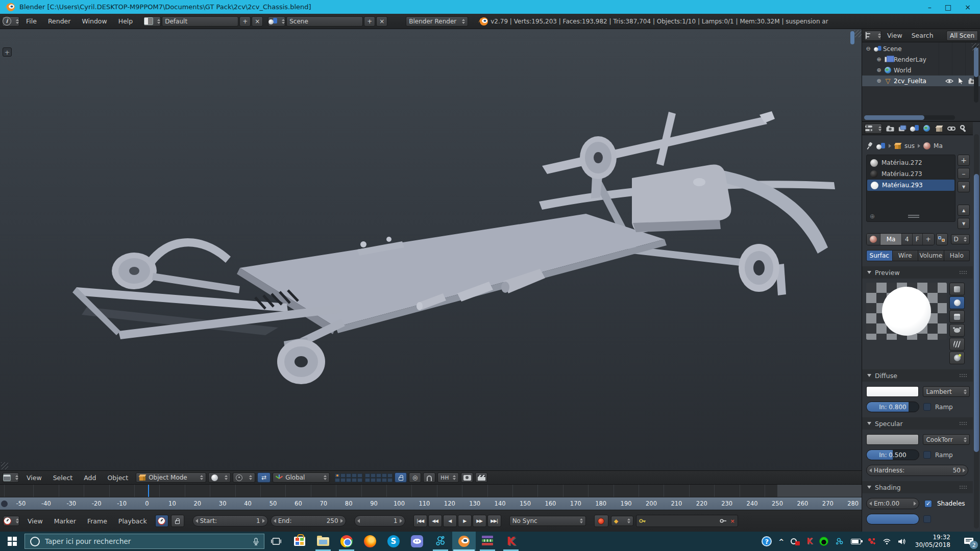 The height and width of the screenshot is (551, 980). Describe the element at coordinates (32, 21) in the screenshot. I see `menu-item: File` at that location.